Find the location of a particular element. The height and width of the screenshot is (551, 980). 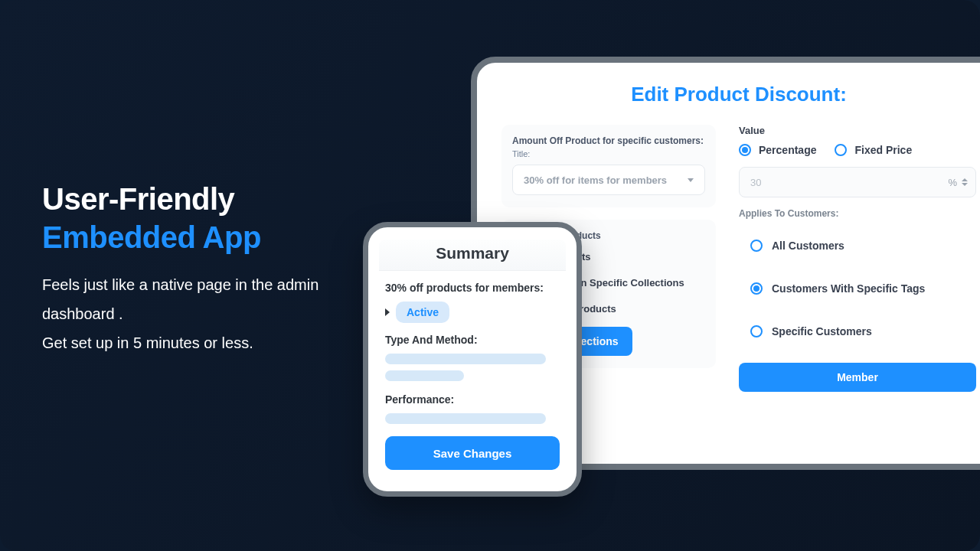

radio-fixed-price: Fixed Price is located at coordinates (873, 150).